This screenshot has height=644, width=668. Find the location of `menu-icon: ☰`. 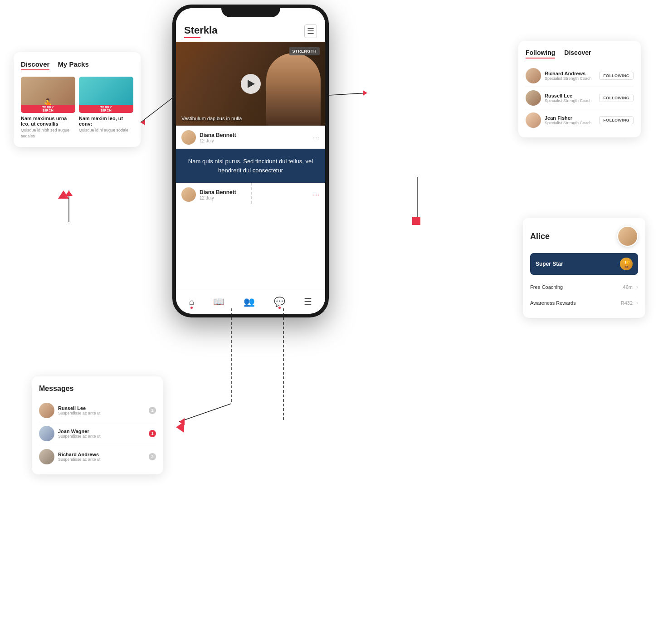

menu-icon: ☰ is located at coordinates (311, 31).